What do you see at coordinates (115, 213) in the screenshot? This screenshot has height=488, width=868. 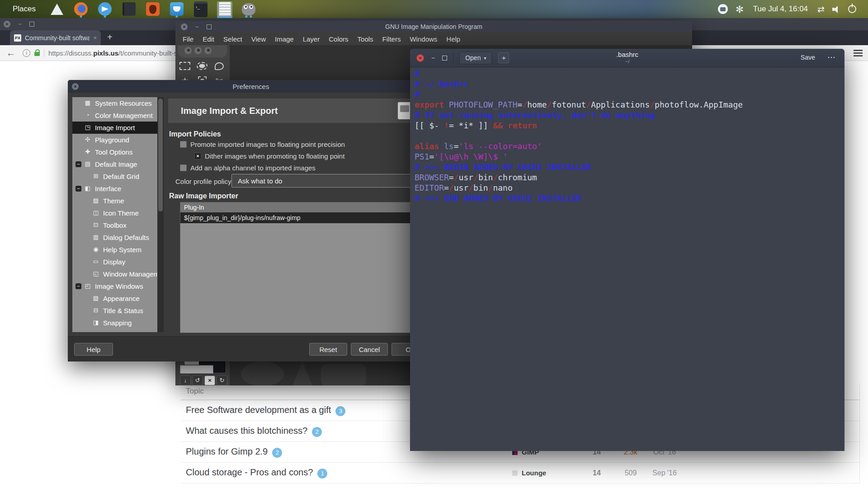 I see `sidebar-item-icon-theme: ◫Icon Theme` at bounding box center [115, 213].